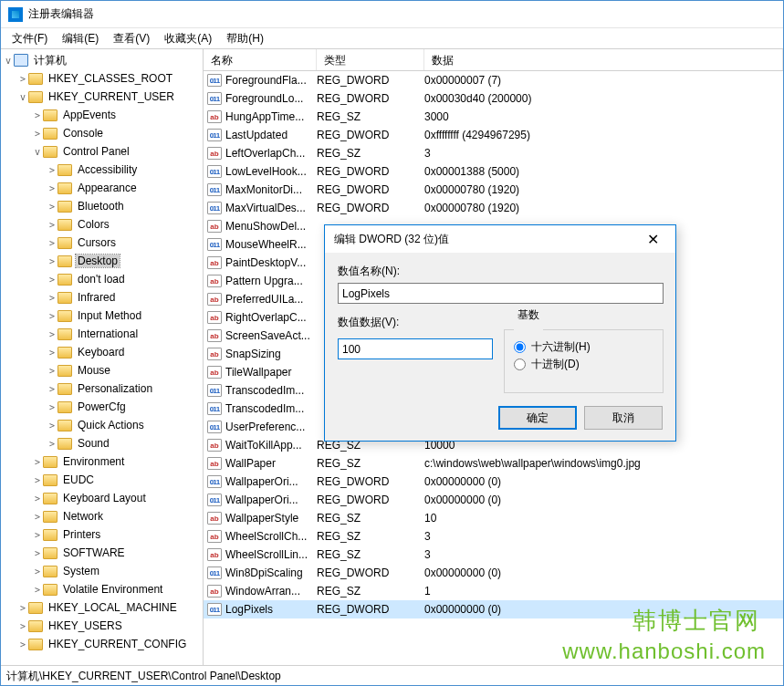 The image size is (784, 686). Describe the element at coordinates (102, 60) in the screenshot. I see `tree-item: v计算机` at that location.